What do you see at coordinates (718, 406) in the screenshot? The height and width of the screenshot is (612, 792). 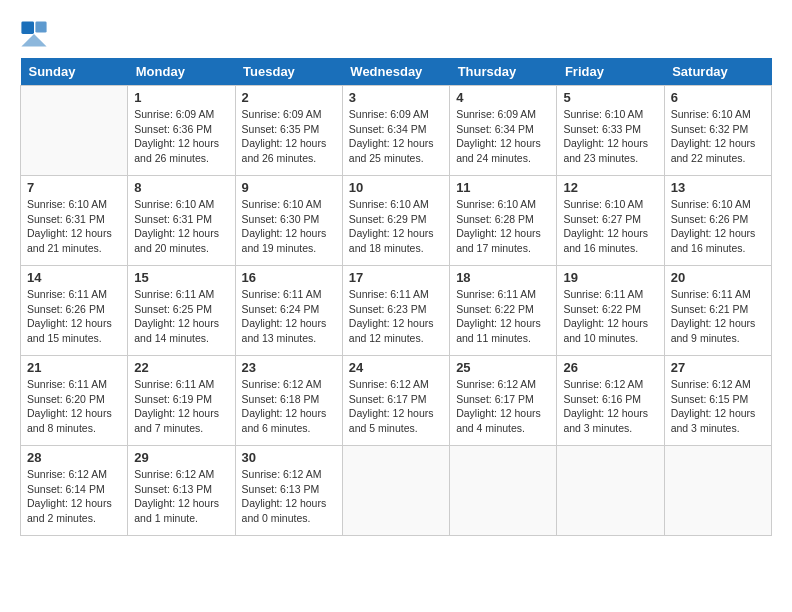 I see `day-info: Sunrise: 6:12 AM Sunset: 6:15 PM Dayligh…` at bounding box center [718, 406].